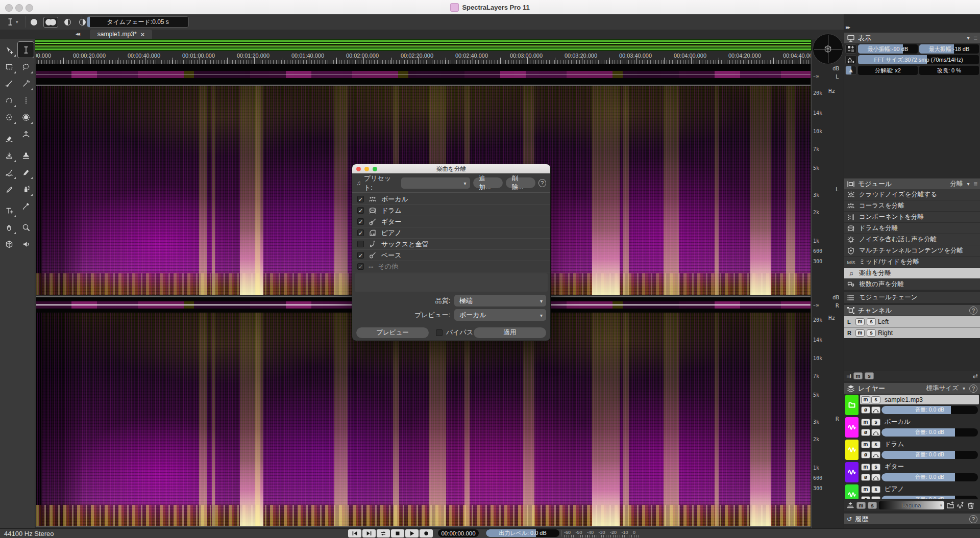  What do you see at coordinates (500, 301) in the screenshot?
I see `quality-dropdown: 極端` at bounding box center [500, 301].